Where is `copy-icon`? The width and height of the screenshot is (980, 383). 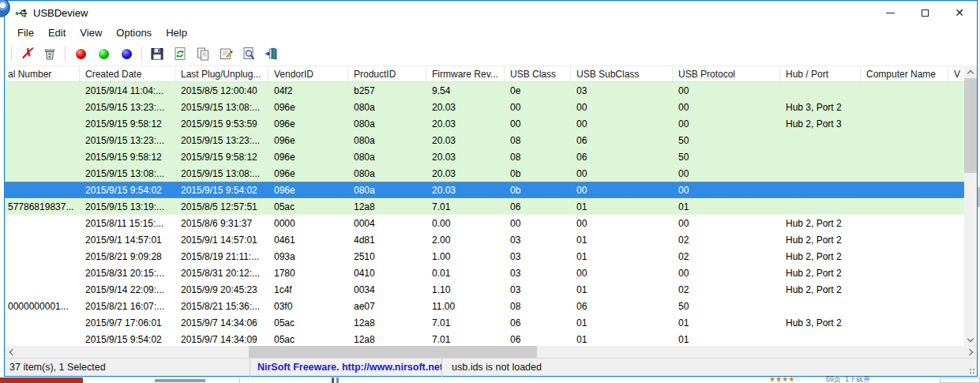
copy-icon is located at coordinates (203, 54).